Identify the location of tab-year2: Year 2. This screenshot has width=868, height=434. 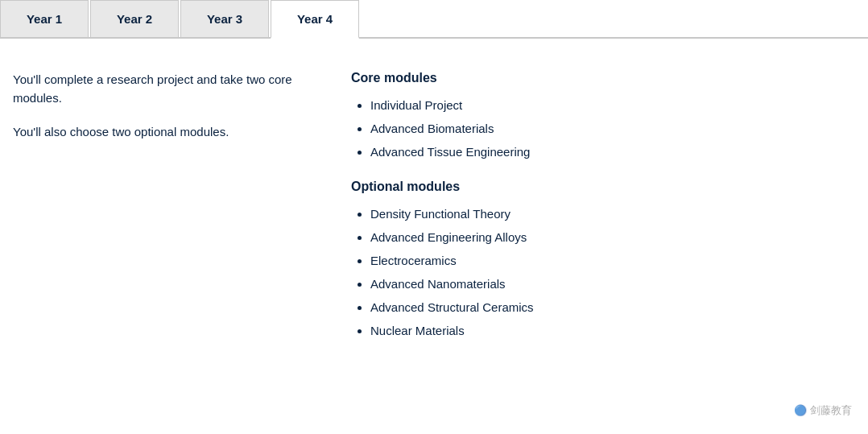
(134, 19).